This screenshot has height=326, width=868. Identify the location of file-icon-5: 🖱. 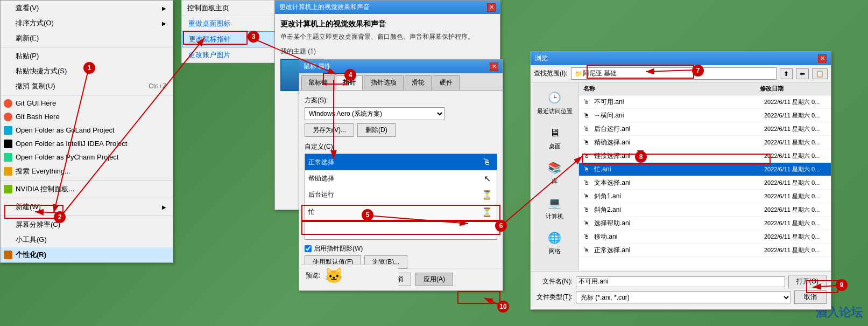
(587, 169).